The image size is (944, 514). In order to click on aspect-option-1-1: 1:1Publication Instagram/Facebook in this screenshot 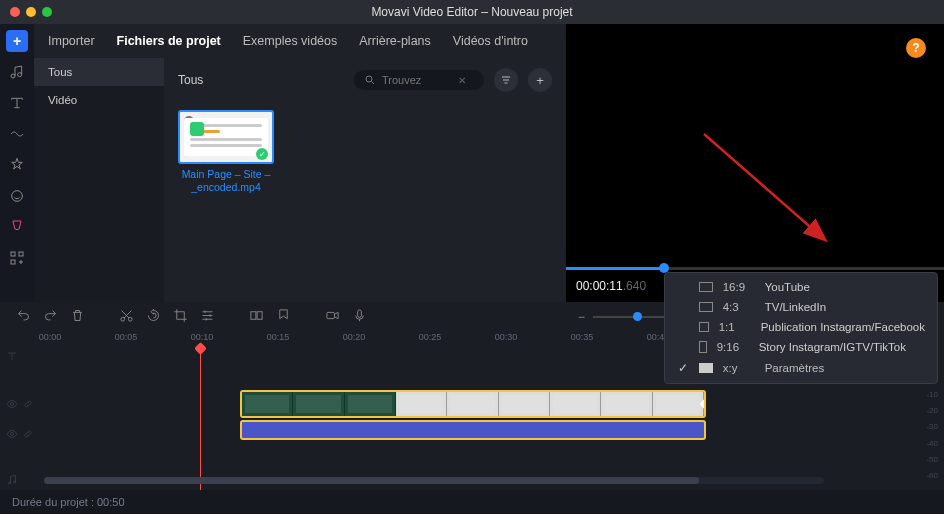, I will do `click(801, 327)`.